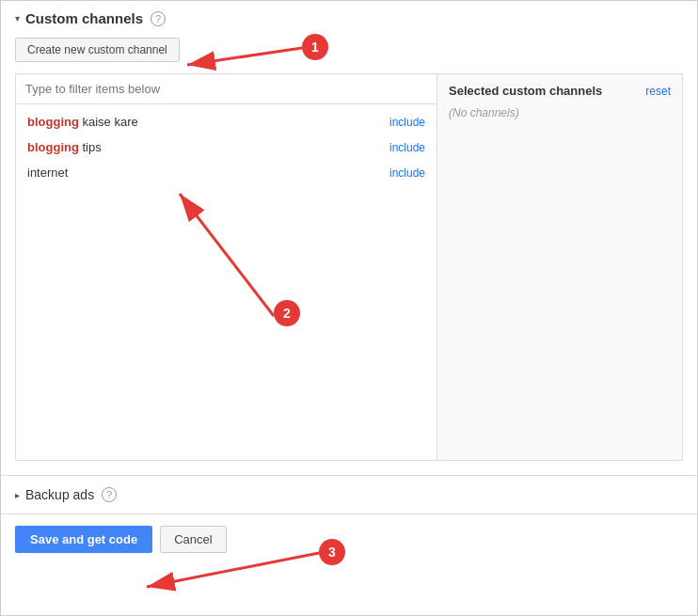  What do you see at coordinates (407, 173) in the screenshot?
I see `include-link-3: include` at bounding box center [407, 173].